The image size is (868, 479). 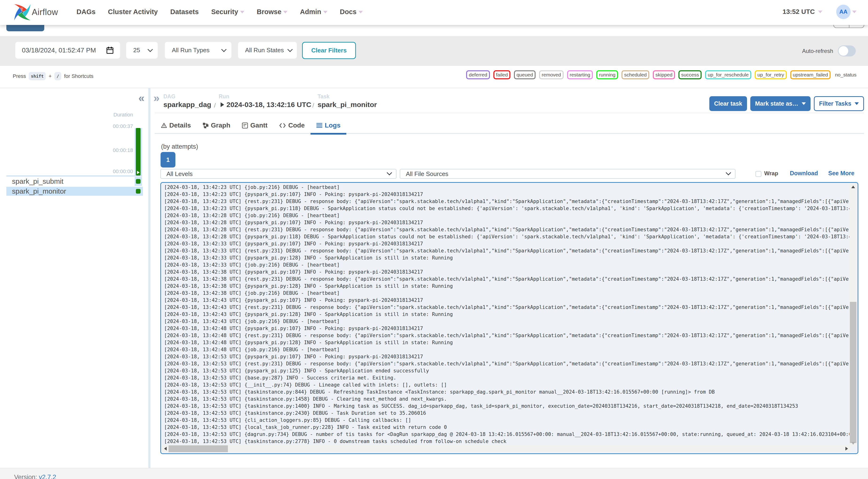 What do you see at coordinates (607, 75) in the screenshot?
I see `legend-badge-running: running` at bounding box center [607, 75].